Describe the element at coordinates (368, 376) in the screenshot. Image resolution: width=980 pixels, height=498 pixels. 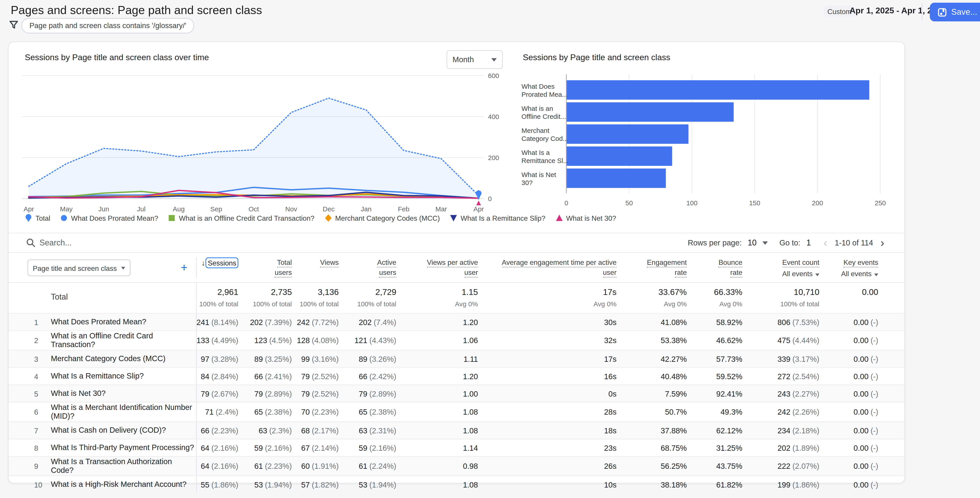
I see `metric-cell: 66(2.42%)` at that location.